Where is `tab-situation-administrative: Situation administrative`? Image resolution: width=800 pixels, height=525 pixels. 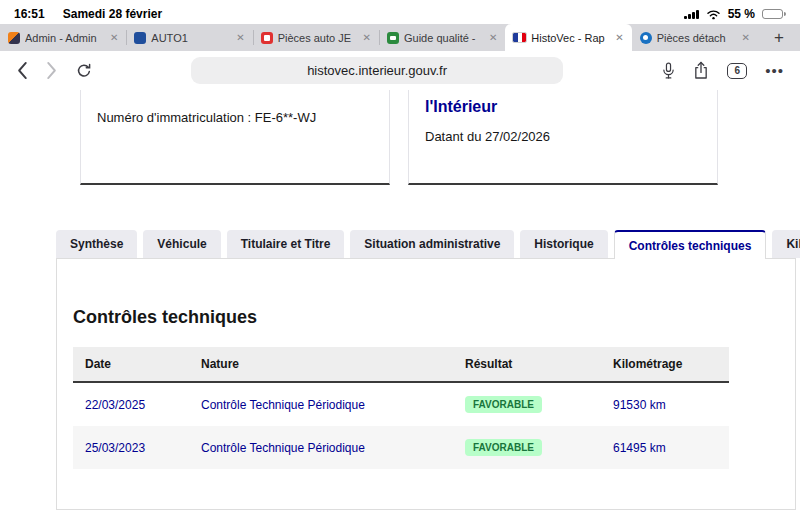
tab-situation-administrative: Situation administrative is located at coordinates (432, 244).